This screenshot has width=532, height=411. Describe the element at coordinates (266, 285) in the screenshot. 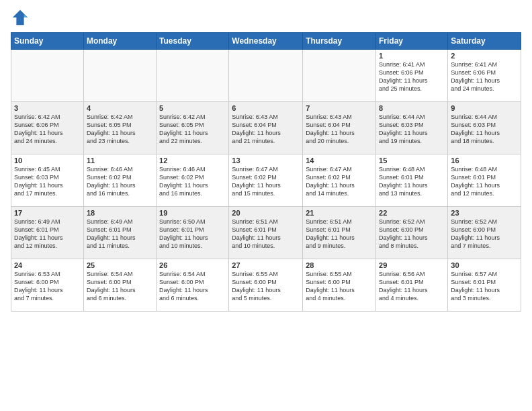

I see `calendar-day-cell: 27Sunrise: 6:55 AM Sunset: 6:00 PM Dayli…` at that location.